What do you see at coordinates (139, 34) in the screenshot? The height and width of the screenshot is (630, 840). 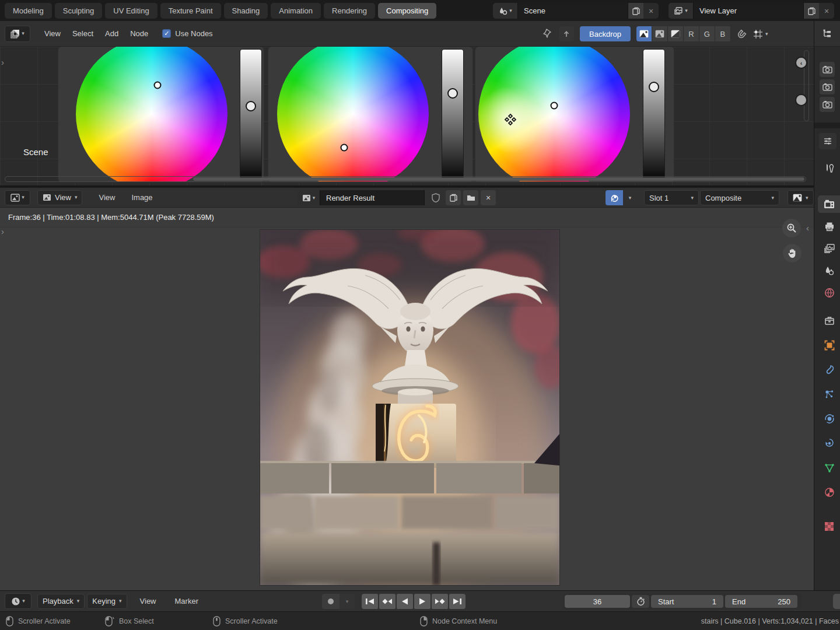 I see `menu-node: Node` at bounding box center [139, 34].